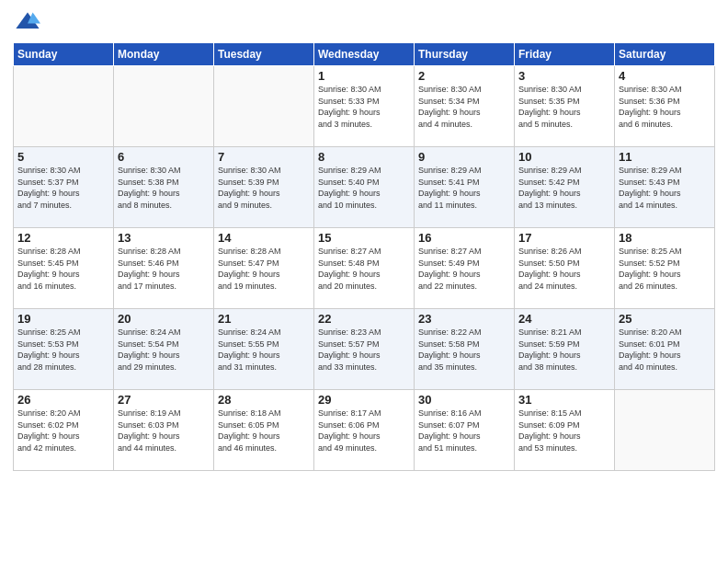 The image size is (728, 563). What do you see at coordinates (265, 188) in the screenshot?
I see `calendar-cell: 7Sunrise: 8:30 AM Sunset: 5:39 PM Daylig…` at bounding box center [265, 188].